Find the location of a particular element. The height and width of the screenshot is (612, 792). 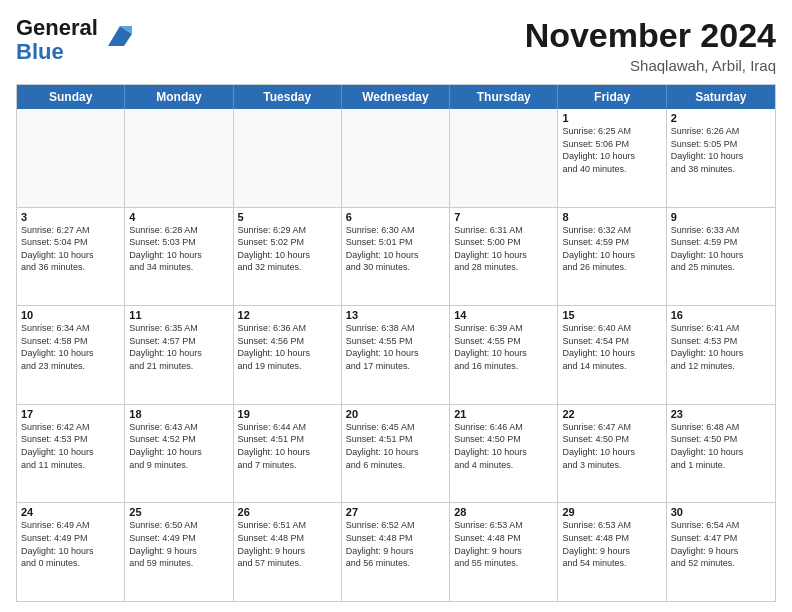

calendar-header: SundayMondayTuesdayWednesdayThursdayFrid… is located at coordinates (396, 97).